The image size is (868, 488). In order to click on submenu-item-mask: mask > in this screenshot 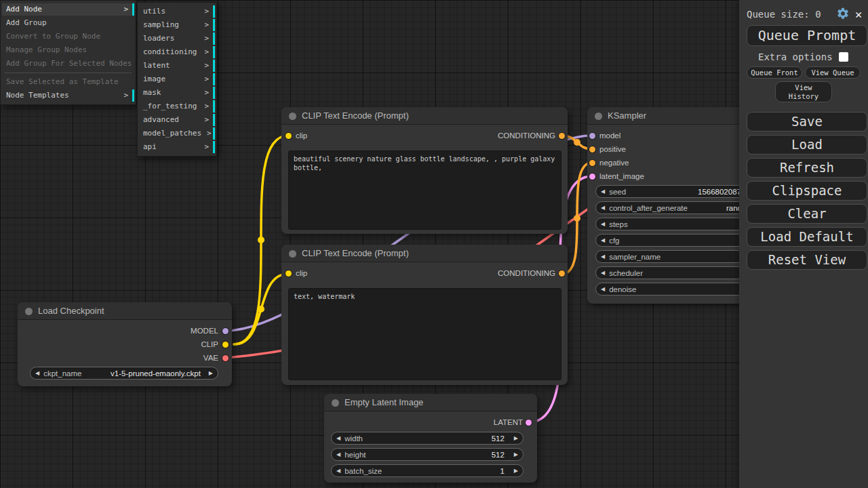, I will do `click(177, 93)`.